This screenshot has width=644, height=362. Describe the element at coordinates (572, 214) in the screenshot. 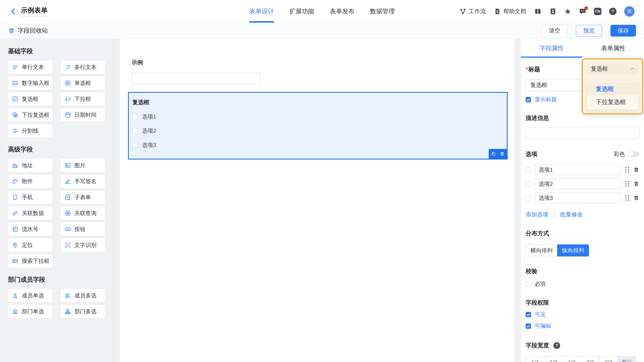

I see `batch-edit-link: 批量修改` at that location.